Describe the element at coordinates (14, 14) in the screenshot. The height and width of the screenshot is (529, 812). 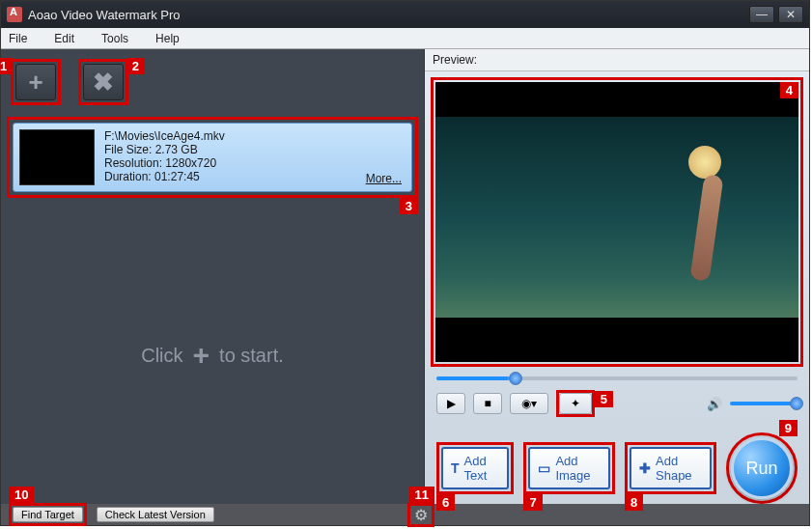
I see `app-icon` at that location.